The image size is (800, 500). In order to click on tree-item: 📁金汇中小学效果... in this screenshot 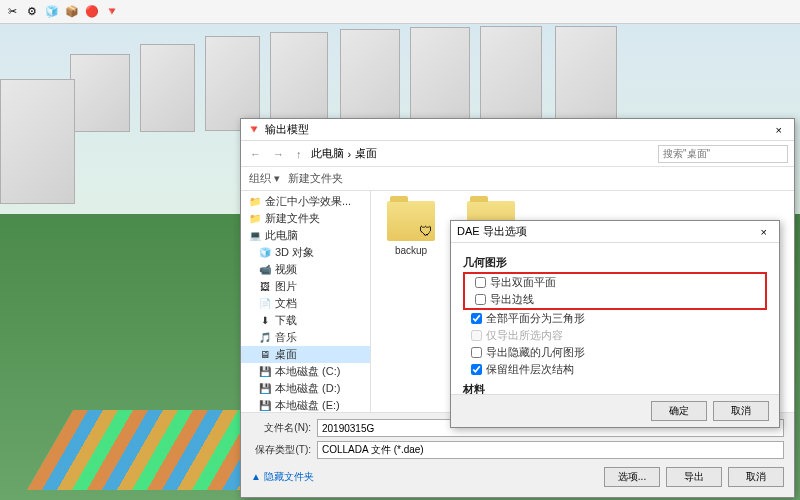, I will do `click(306, 202)`.